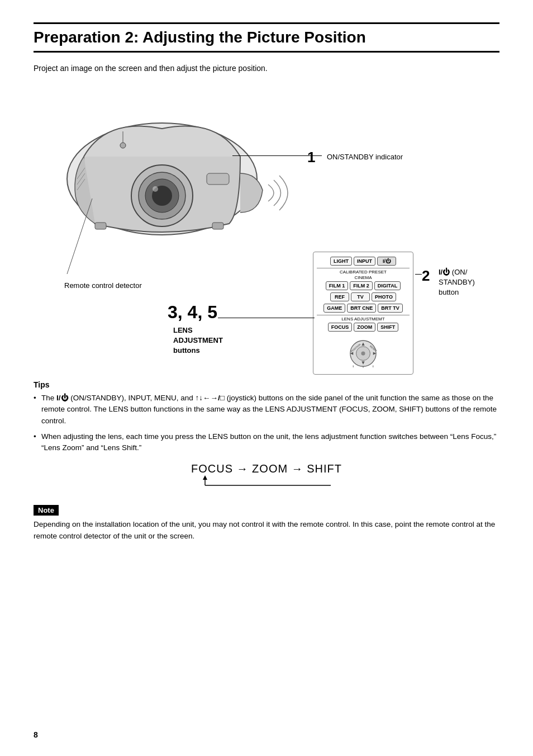 The width and height of the screenshot is (533, 756). Describe the element at coordinates (192, 312) in the screenshot. I see `num-345: 3, 4, 5` at that location.